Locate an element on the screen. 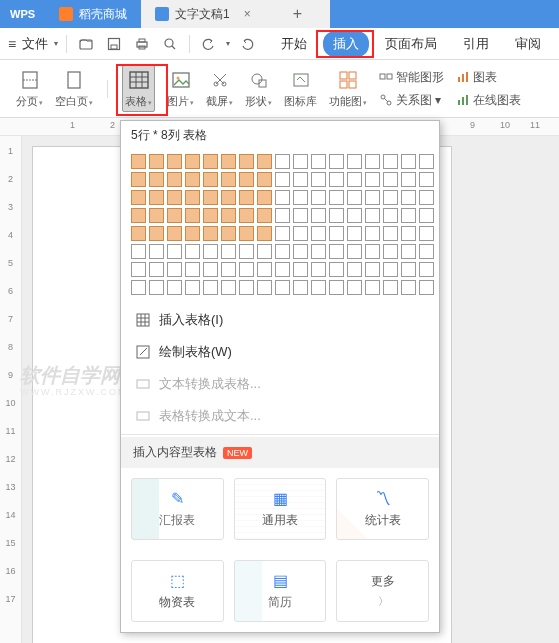 This screenshot has height=643, width=559. chart-button: 图表 is located at coordinates (488, 78).